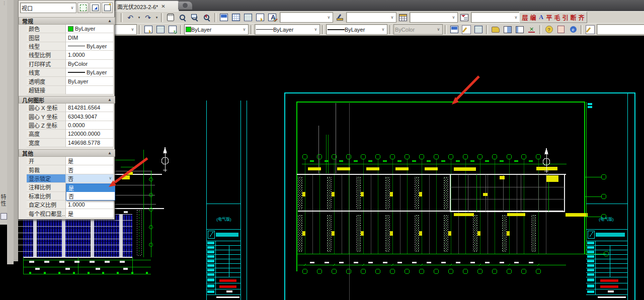  Describe the element at coordinates (422, 161) in the screenshot. I see `dim-text-marks-top` at that location.